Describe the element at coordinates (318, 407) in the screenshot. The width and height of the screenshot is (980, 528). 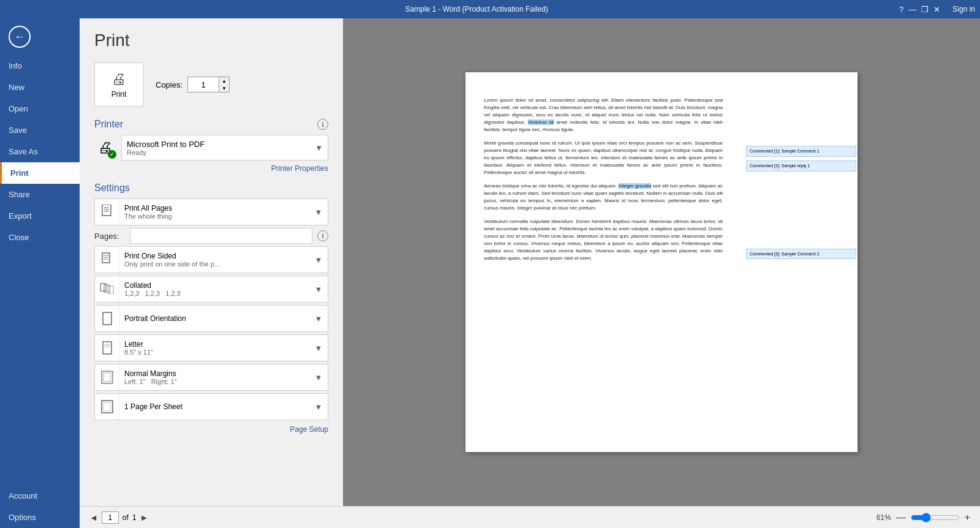
I see `setting-persheet-arrow: ▼` at that location.